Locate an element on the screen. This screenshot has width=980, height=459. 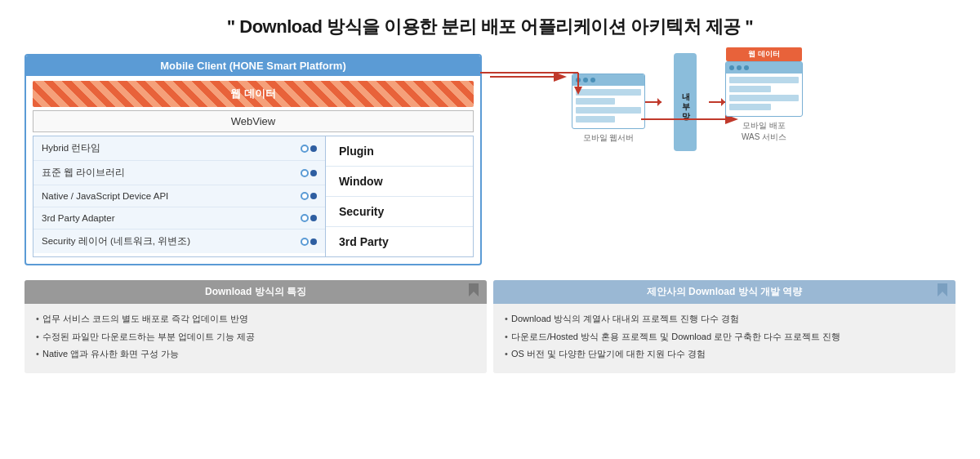
was-server-label: 모바일 배포 WAS 서비스 is located at coordinates (764, 131).